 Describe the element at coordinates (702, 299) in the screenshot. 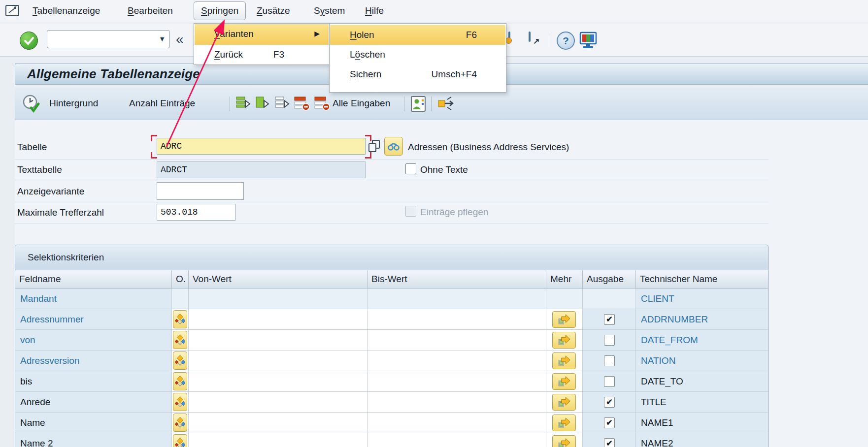

I see `technical-name-cell: CLIENT` at that location.